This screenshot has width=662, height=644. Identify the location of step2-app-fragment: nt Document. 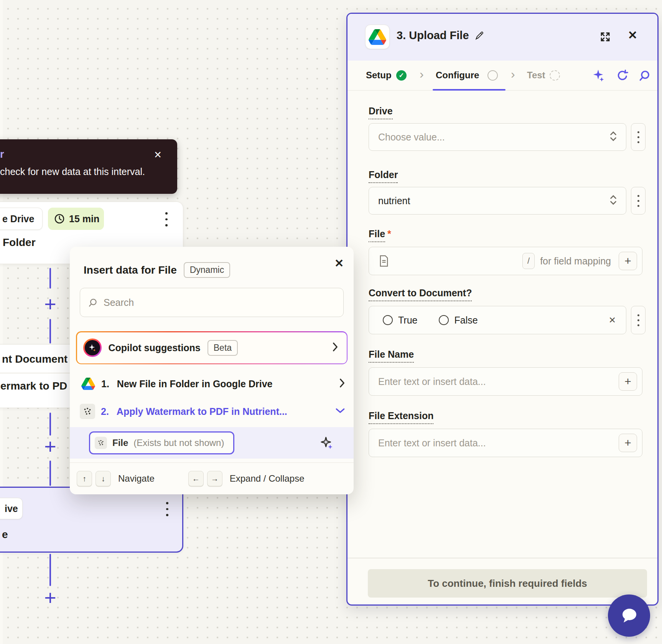
(35, 359).